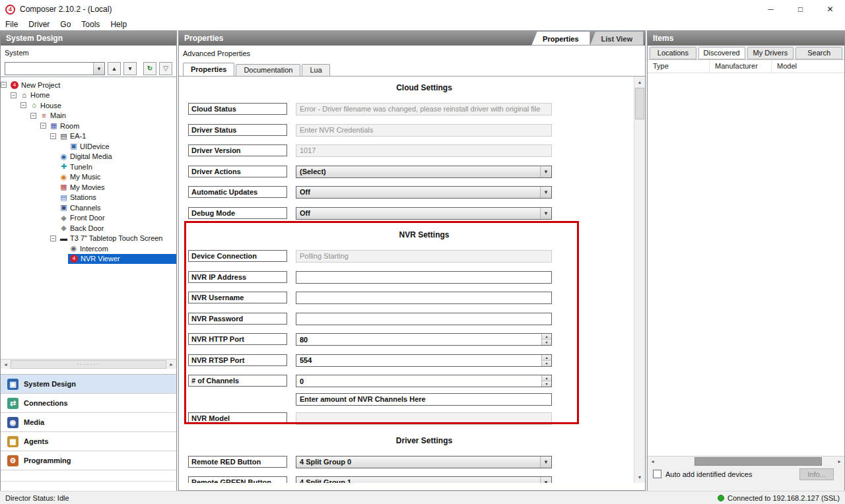  Describe the element at coordinates (166, 69) in the screenshot. I see `filter-button: ▽` at that location.